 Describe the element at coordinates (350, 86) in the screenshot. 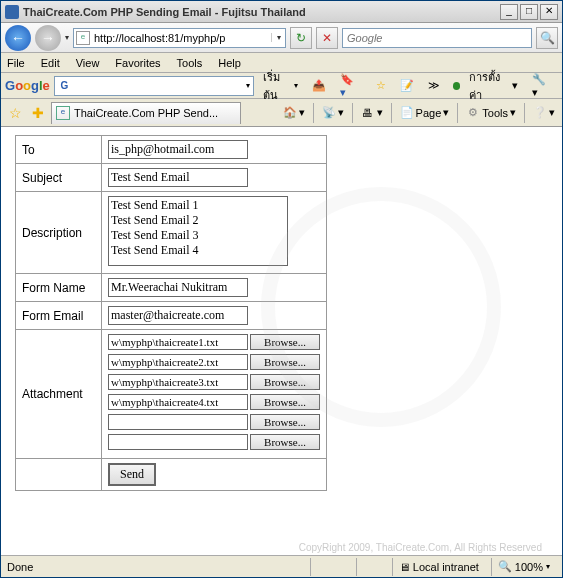

I see `google-bookmark-icon: 🔖 ▾` at that location.